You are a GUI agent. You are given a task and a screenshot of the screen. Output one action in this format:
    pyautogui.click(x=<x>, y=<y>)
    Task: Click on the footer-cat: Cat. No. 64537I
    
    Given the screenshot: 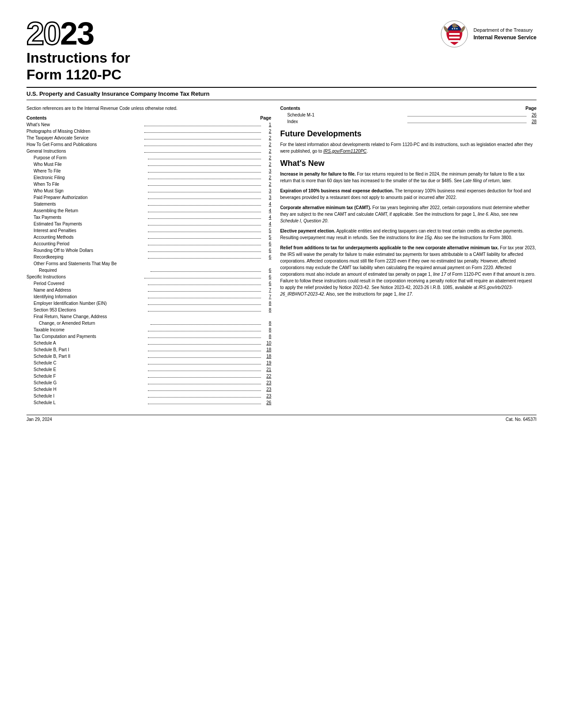 What is the action you would take?
    pyautogui.click(x=521, y=419)
    